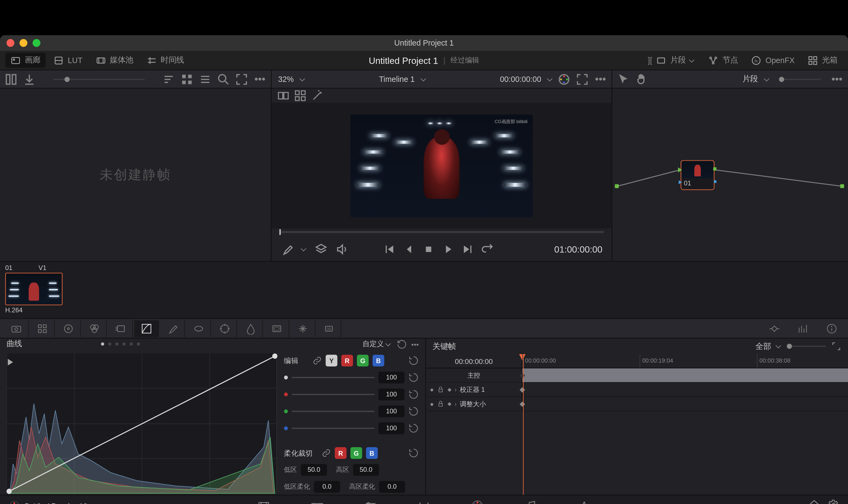 Image resolution: width=848 pixels, height=504 pixels. What do you see at coordinates (329, 328) in the screenshot?
I see `palette-3d: 3D` at bounding box center [329, 328].